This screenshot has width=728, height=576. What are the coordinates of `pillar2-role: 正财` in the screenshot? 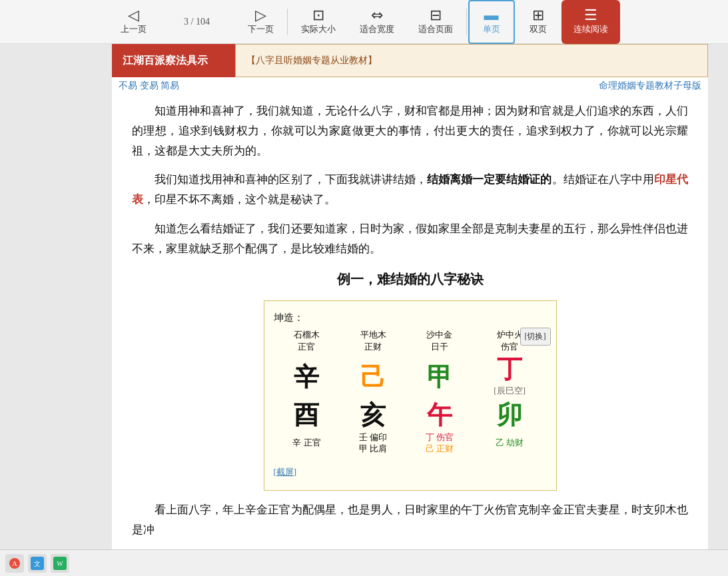 It's located at (373, 347).